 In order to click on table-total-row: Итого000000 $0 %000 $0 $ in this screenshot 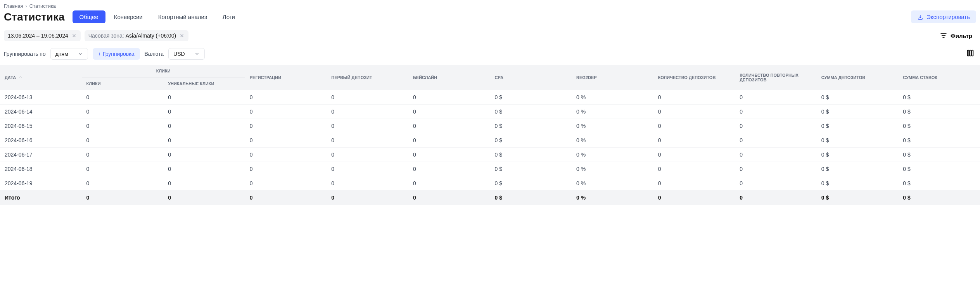, I will do `click(490, 198)`.